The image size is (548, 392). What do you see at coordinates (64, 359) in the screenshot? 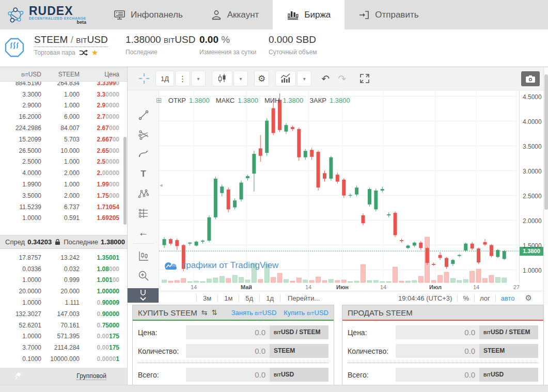
I see `orderbook-bid-row: 0.1000 10000.000 0.00001` at bounding box center [64, 359].